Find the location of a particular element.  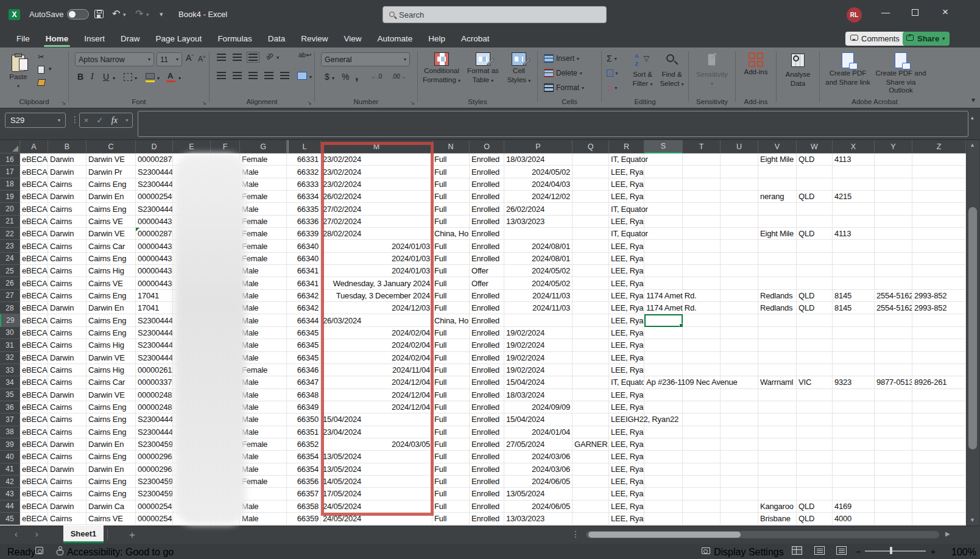

cell-M42: 14/05/2024 is located at coordinates (376, 482).